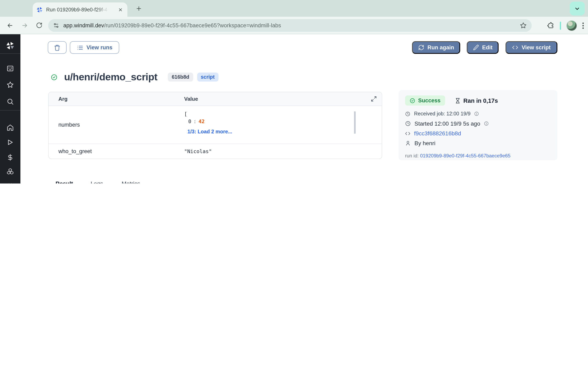  Describe the element at coordinates (215, 125) in the screenshot. I see `table-row-numbers: numbers [ 0:42 1/3: Load 2 more...` at that location.